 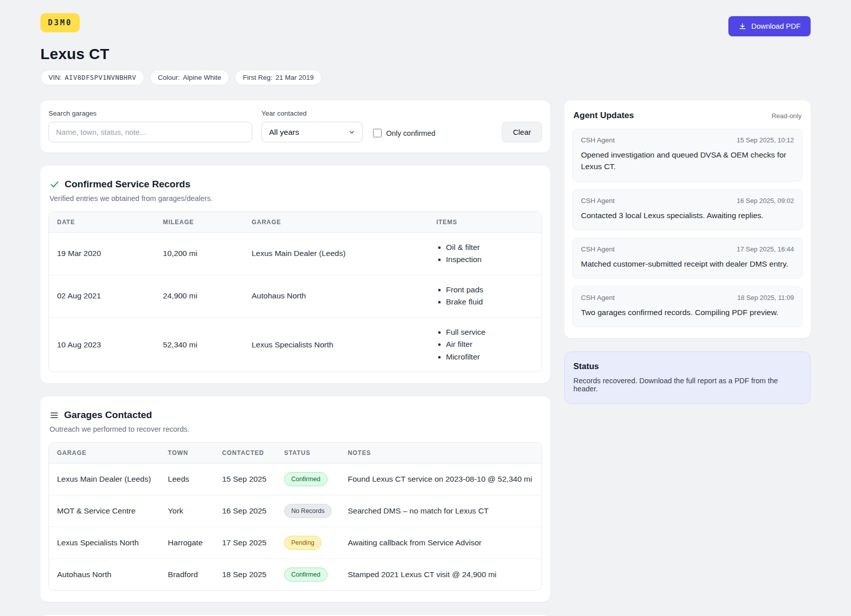 I want to click on record-garage: Lexus Main Dealer (Leeds), so click(x=336, y=254).